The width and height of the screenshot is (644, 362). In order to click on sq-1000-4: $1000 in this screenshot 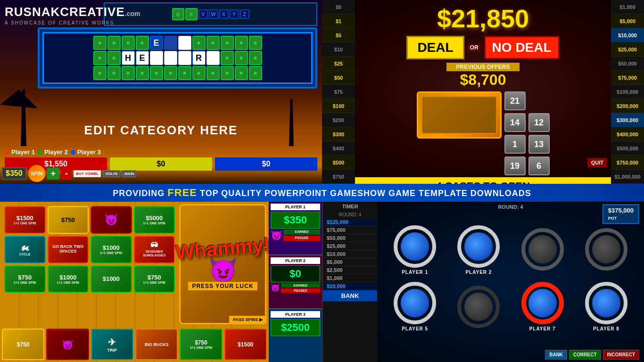, I will do `click(111, 279)`.